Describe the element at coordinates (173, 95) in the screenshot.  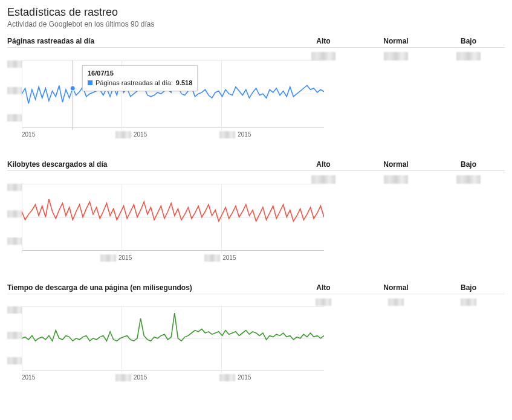
I see `chart-pages-crawled: 16/07/15 Páginas rastreadas al día: 9.51…` at that location.